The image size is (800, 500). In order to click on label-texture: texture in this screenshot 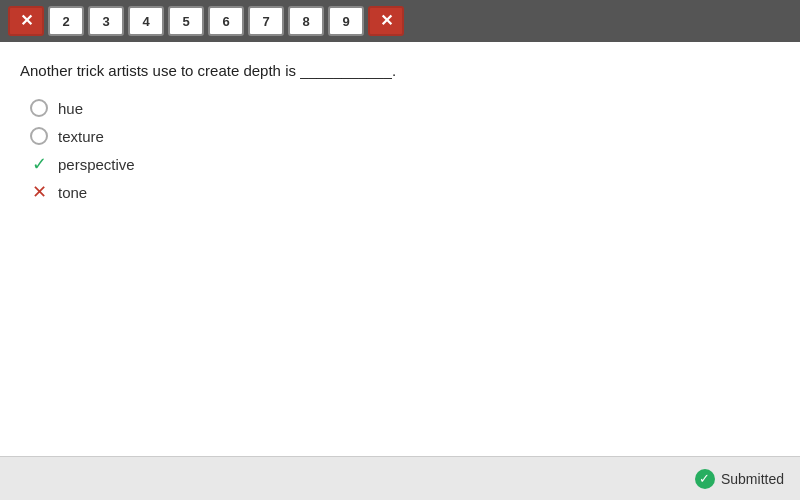, I will do `click(81, 136)`.